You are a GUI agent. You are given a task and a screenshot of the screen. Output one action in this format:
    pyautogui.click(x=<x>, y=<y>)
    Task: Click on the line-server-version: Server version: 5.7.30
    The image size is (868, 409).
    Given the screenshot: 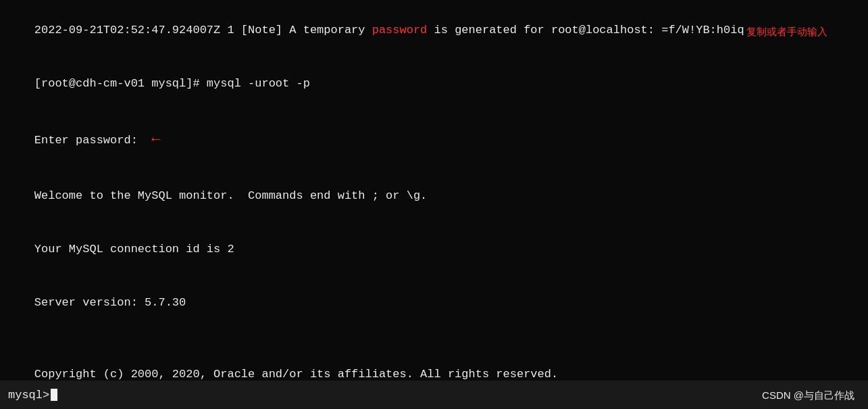 What is the action you would take?
    pyautogui.click(x=434, y=303)
    